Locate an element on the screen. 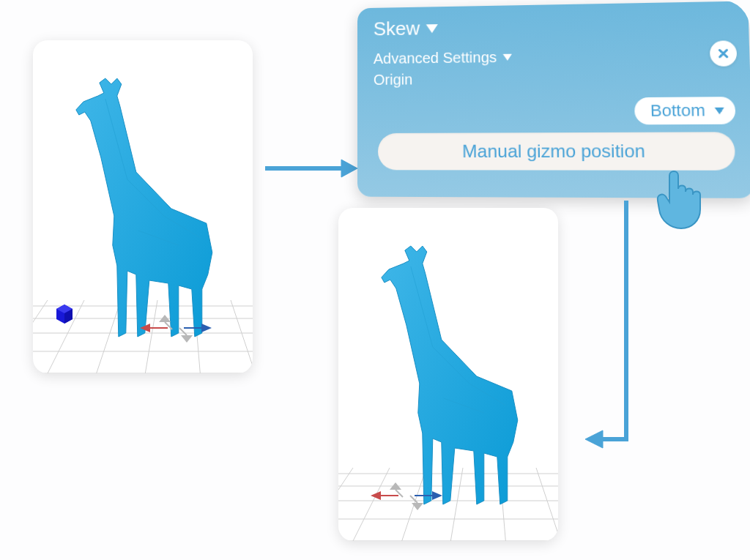 Image resolution: width=750 pixels, height=560 pixels. advanced-settings-row: Advanced Settings is located at coordinates (553, 57).